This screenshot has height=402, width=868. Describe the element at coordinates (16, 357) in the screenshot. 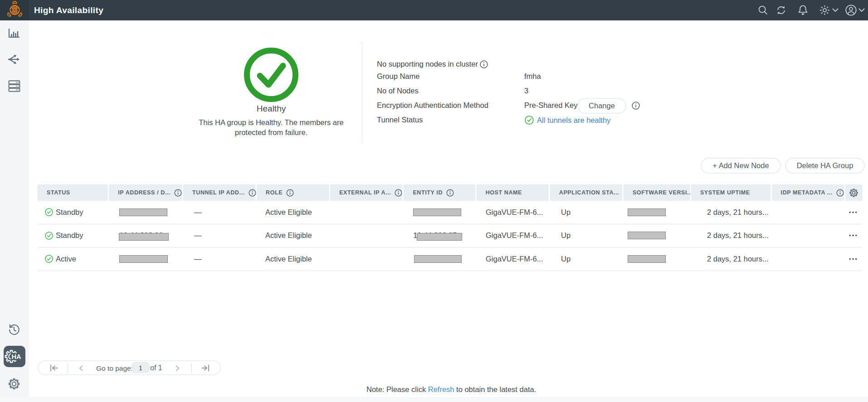

I see `svg-text: HA` at that location.